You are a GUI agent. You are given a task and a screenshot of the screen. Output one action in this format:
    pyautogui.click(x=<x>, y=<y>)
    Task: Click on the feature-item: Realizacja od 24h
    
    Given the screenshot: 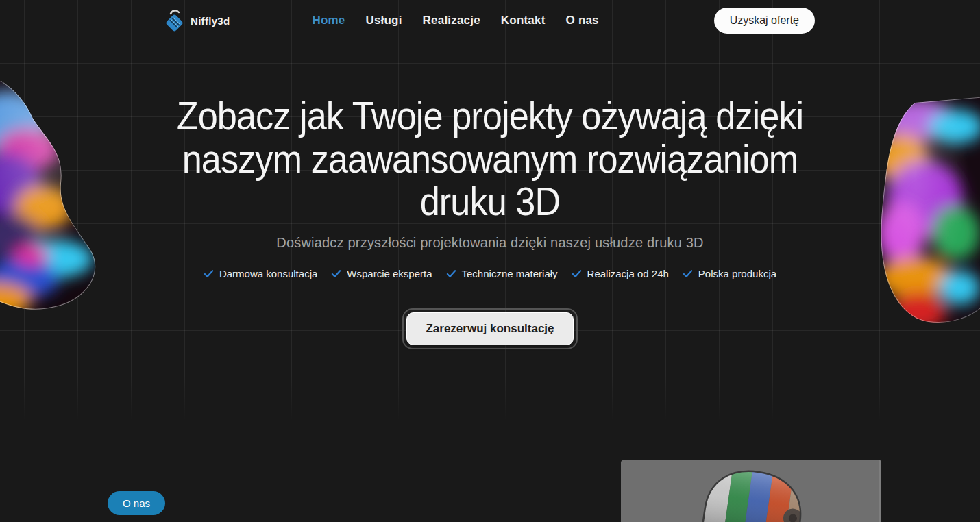 What is the action you would take?
    pyautogui.click(x=620, y=274)
    